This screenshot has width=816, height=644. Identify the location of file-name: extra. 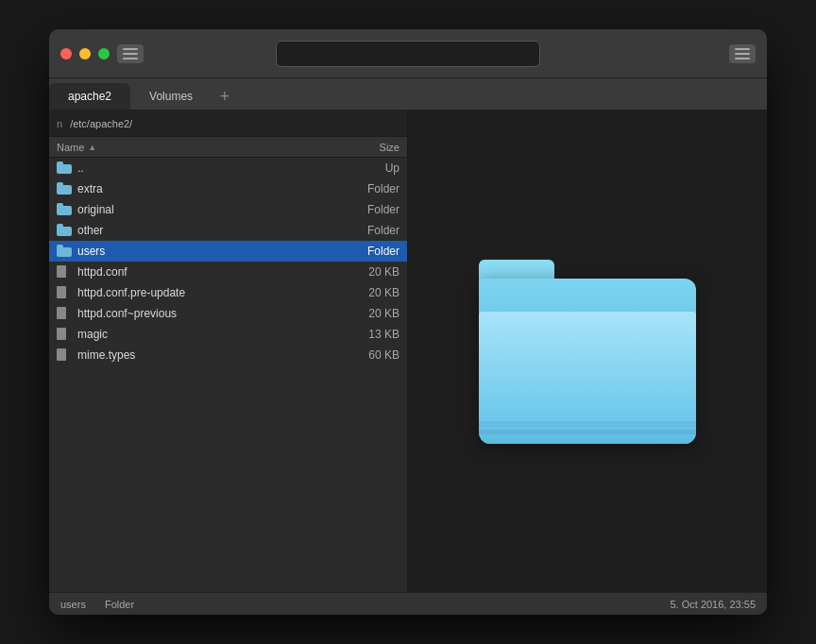
(210, 189).